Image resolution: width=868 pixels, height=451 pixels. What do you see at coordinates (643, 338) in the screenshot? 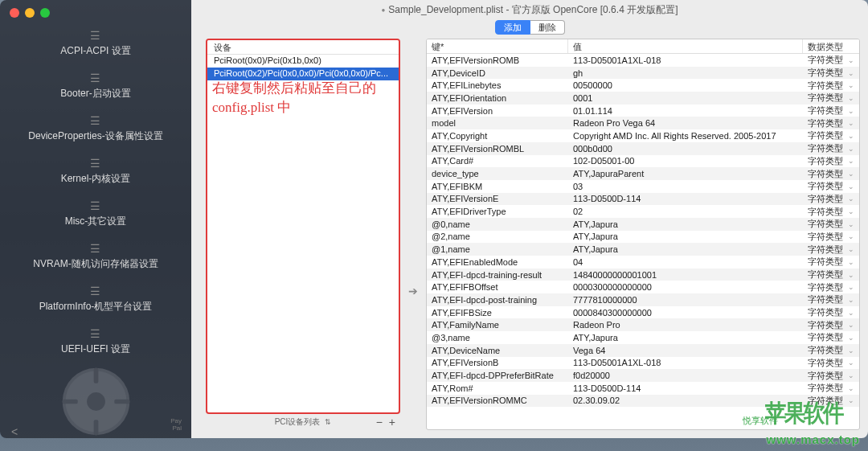
I see `table-row: @3,nameATY,Japura字符类型⌄` at bounding box center [643, 338].